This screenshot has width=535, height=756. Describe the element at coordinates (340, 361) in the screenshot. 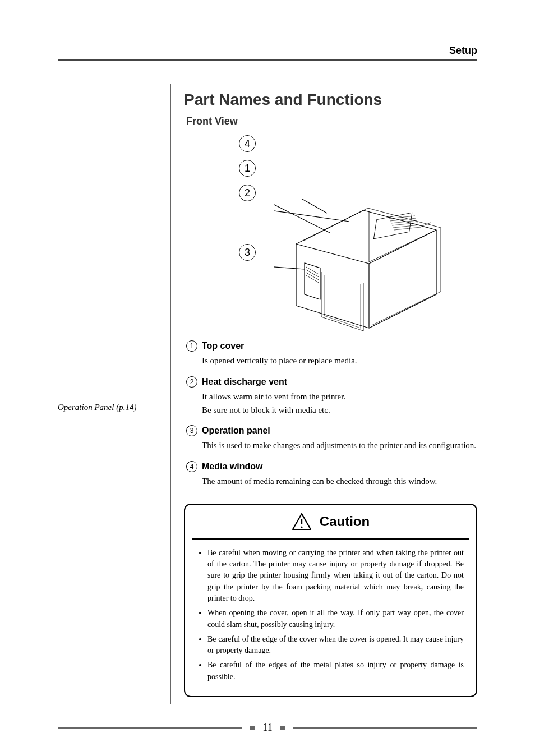

I see `item-body: Is opened vertically to place or replace…` at that location.